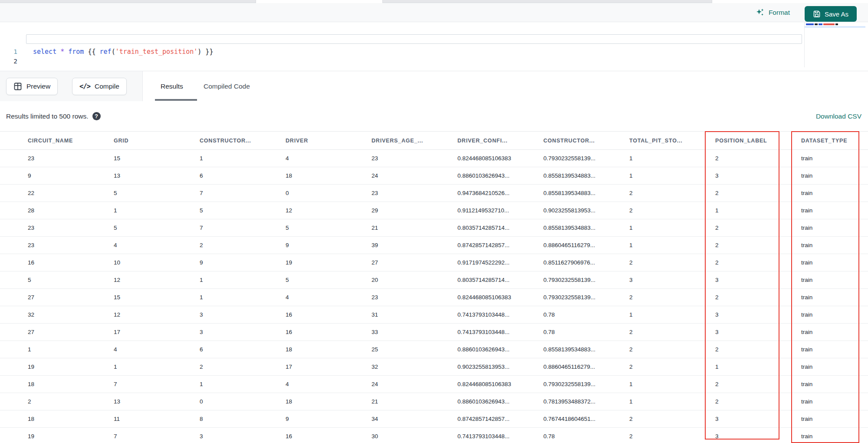 This screenshot has width=868, height=443. I want to click on table-cell: 33, so click(408, 332).